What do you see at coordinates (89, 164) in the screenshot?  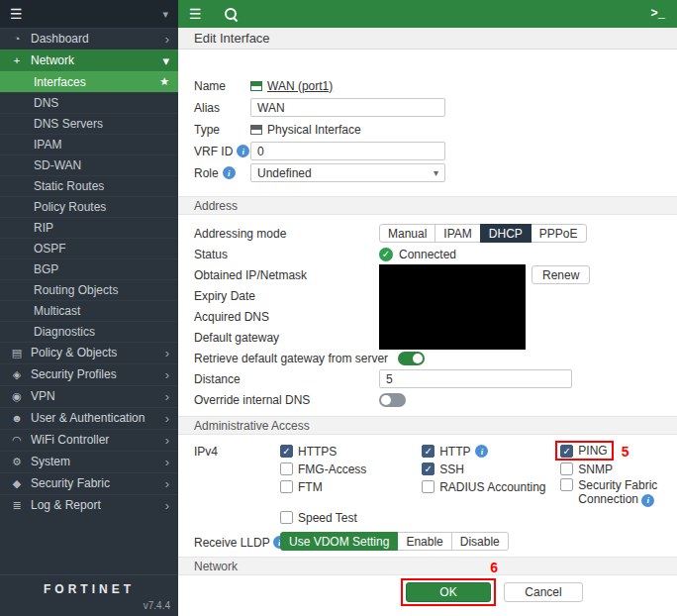 I see `sidebar-item-sd-wan: SD-WAN` at bounding box center [89, 164].